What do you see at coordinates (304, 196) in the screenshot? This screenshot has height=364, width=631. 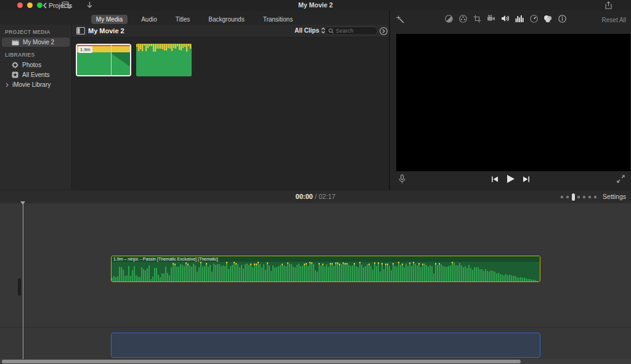 I see `current-time: 00:00` at bounding box center [304, 196].